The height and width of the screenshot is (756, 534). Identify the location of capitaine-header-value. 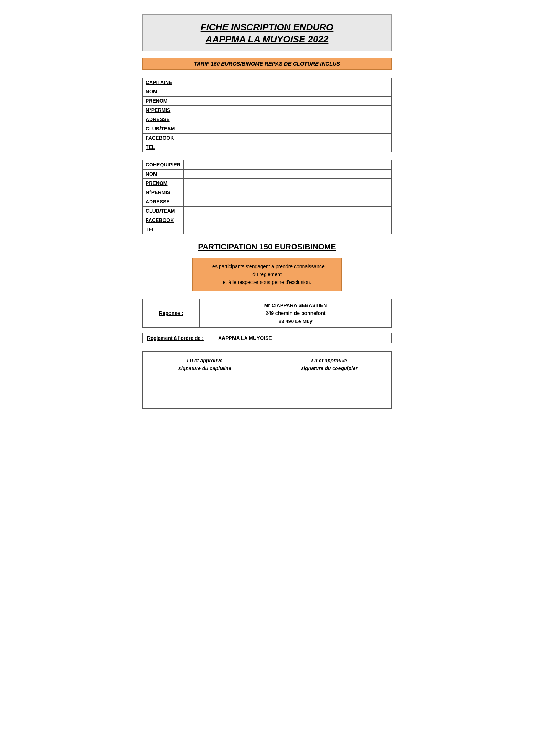
(287, 82).